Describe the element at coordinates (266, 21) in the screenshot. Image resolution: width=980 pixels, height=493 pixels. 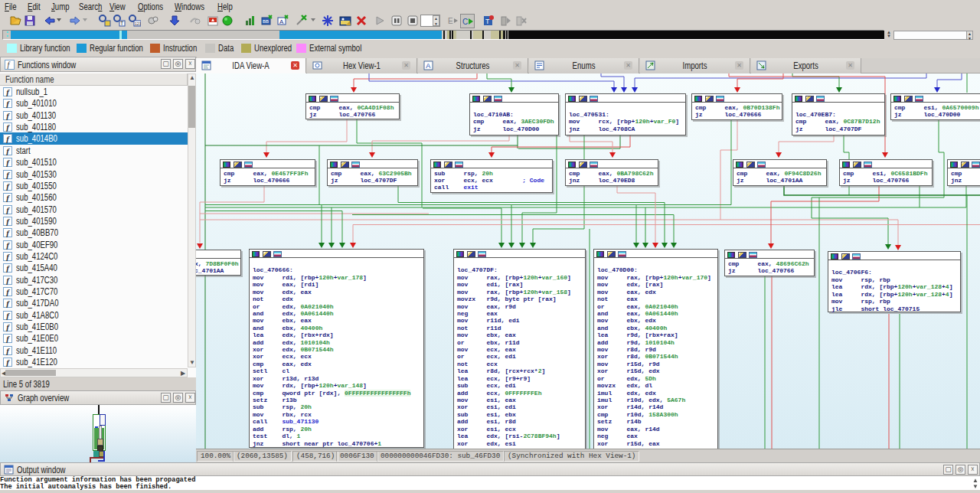
I see `svg-text: BB` at that location.